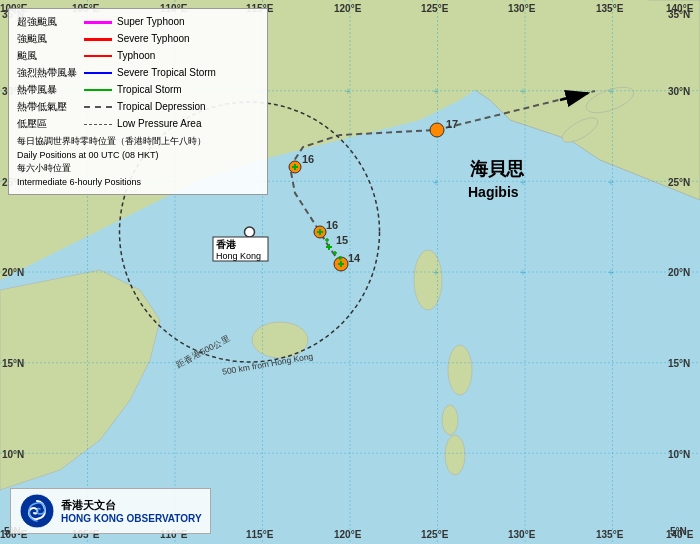 The height and width of the screenshot is (544, 700). What do you see at coordinates (460, 370) in the screenshot?
I see `luzon` at bounding box center [460, 370].